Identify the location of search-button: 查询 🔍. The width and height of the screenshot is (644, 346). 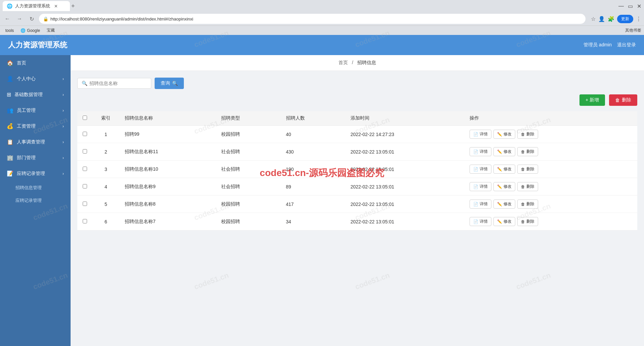
(169, 83).